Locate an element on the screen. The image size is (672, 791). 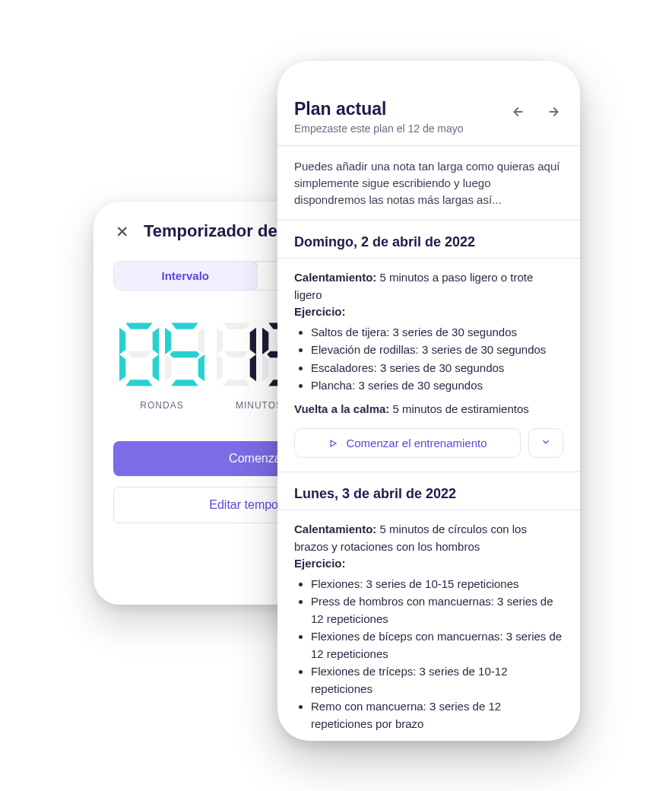
day-more-button is located at coordinates (546, 443).